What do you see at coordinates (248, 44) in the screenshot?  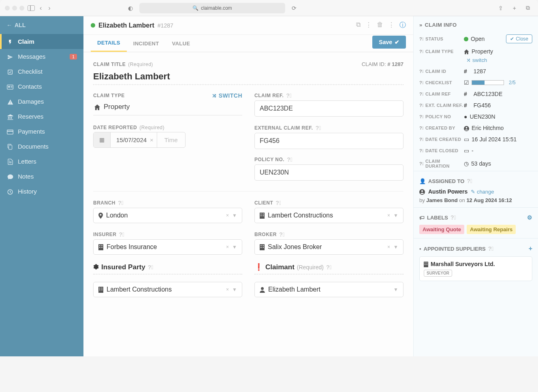 I see `tabs: DETAILS INCIDENT VALUE Save ✔` at bounding box center [248, 44].